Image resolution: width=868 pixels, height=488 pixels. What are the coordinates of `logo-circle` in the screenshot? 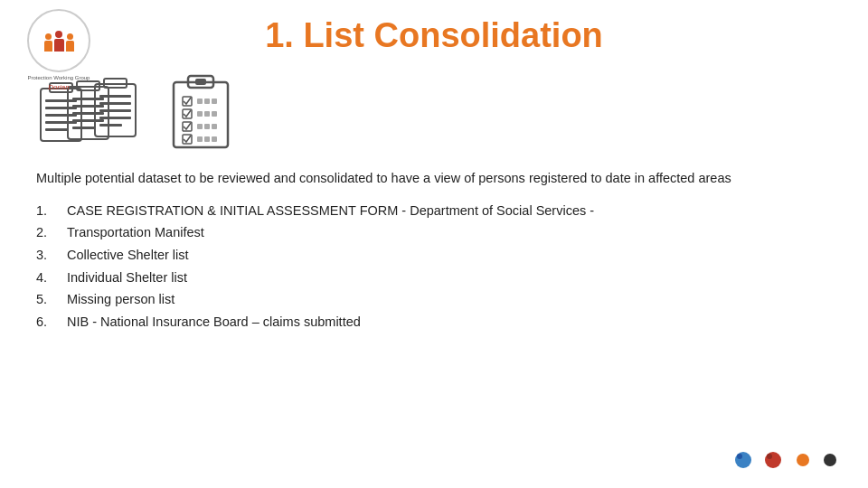 It's located at (59, 41).